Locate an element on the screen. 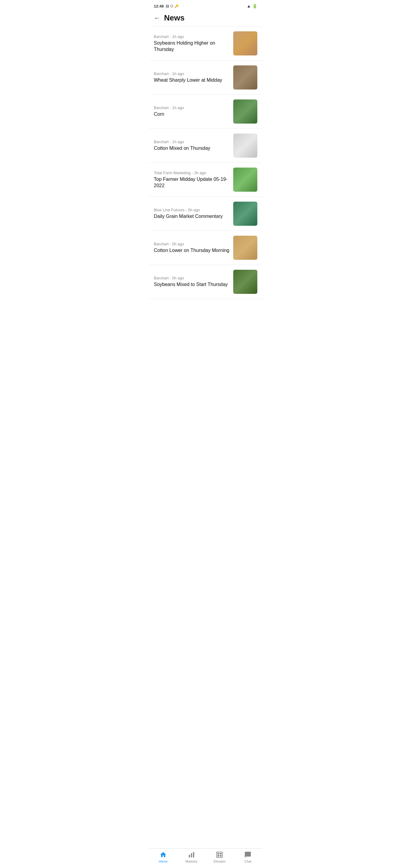  bottom-navigation: Home Markets Elevator Chat is located at coordinates (205, 858).